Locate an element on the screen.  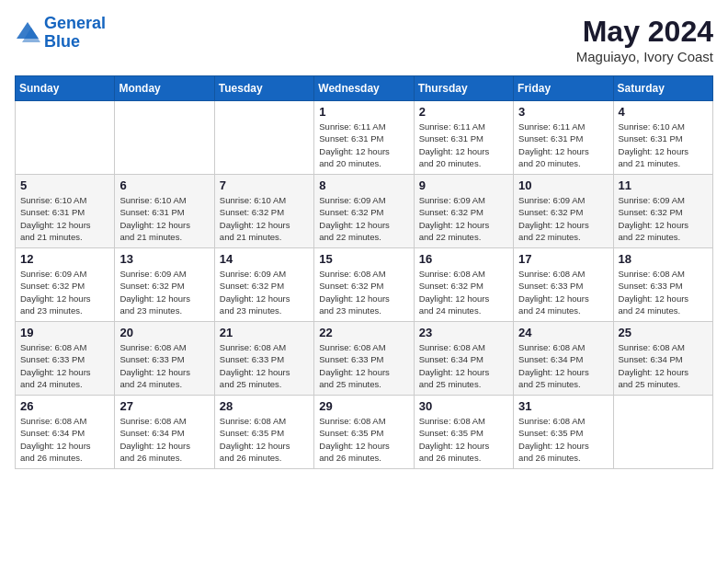
header-day-friday: Friday is located at coordinates (563, 88).